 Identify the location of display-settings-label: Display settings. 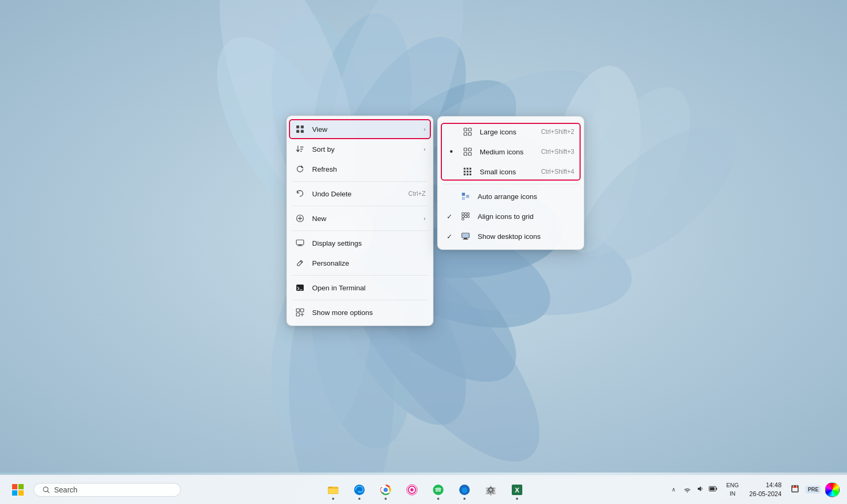
(369, 244).